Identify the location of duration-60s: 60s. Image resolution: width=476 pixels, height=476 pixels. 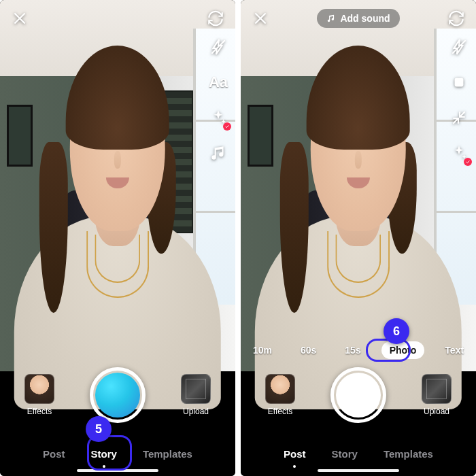
(309, 350).